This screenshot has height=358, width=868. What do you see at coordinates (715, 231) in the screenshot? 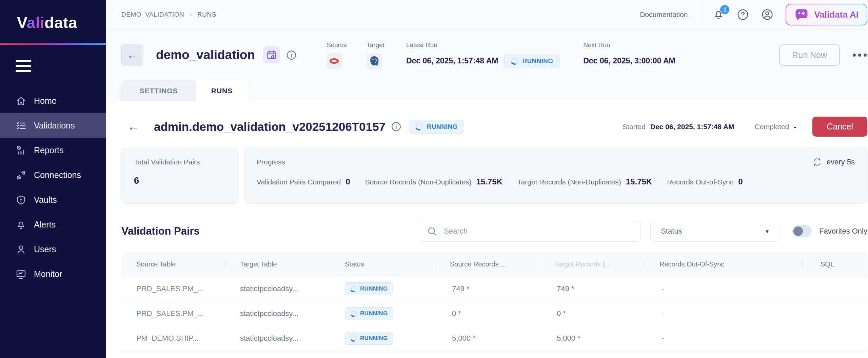
I see `status-filter-select: Status ▼` at bounding box center [715, 231].